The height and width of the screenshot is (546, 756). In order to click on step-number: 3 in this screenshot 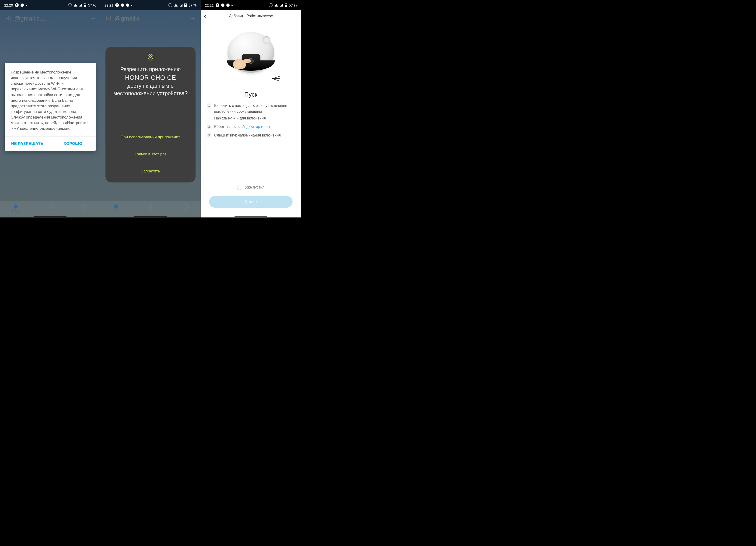, I will do `click(209, 135)`.